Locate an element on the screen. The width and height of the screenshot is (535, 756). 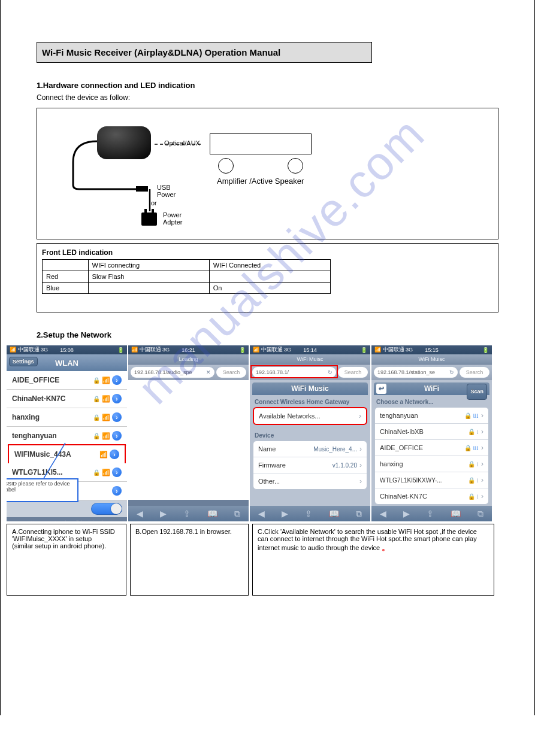
network-row: ChinaNet-ibXB🔒 ୲› is located at coordinates (431, 432).